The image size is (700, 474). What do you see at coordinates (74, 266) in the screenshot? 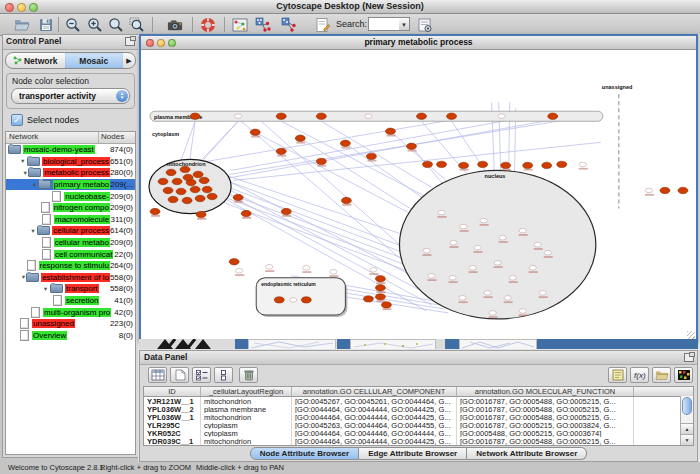
I see `tree-row-label: response to stimulu` at bounding box center [74, 266].